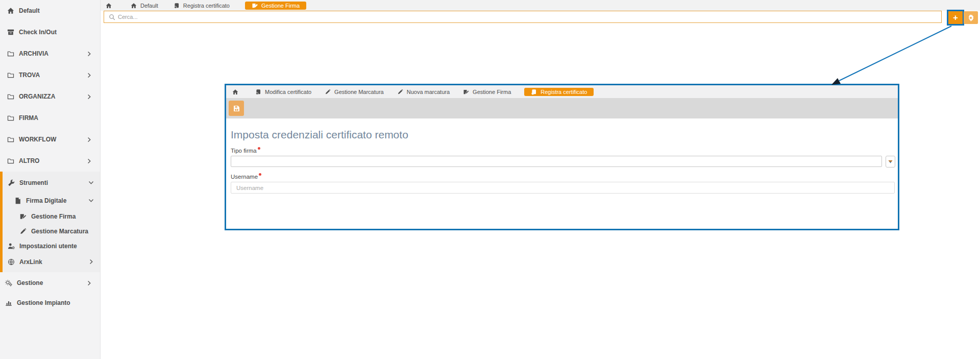 The width and height of the screenshot is (980, 359). I want to click on sidebar-item-default: Default, so click(50, 11).